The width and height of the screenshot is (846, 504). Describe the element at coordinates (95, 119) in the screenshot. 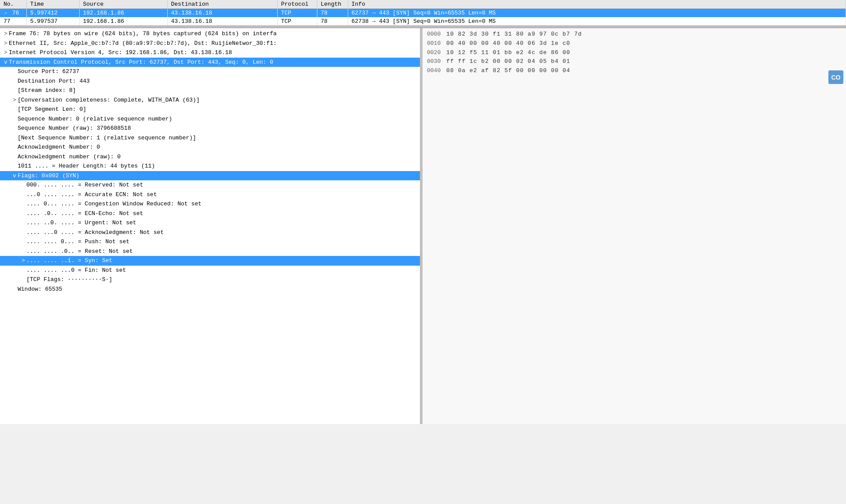

I see `detail-text: Sequence Number: 0 (relative sequence nu…` at that location.